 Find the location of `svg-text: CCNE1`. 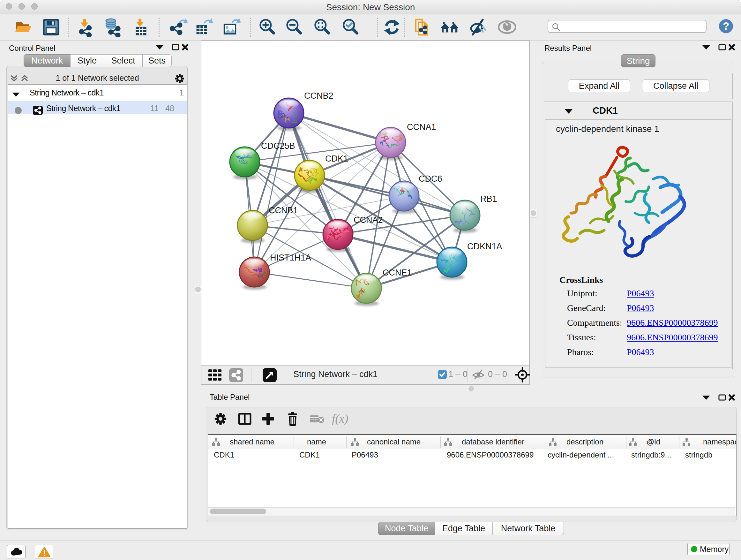

svg-text: CCNE1 is located at coordinates (397, 273).